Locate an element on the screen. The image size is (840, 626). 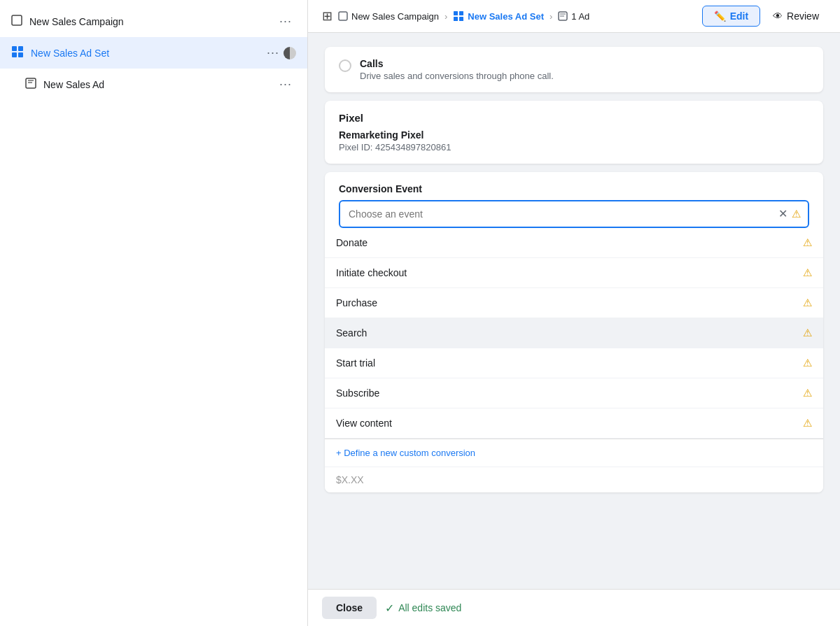
calls-section: Calls Drive sales and conversions throug… is located at coordinates (574, 70).